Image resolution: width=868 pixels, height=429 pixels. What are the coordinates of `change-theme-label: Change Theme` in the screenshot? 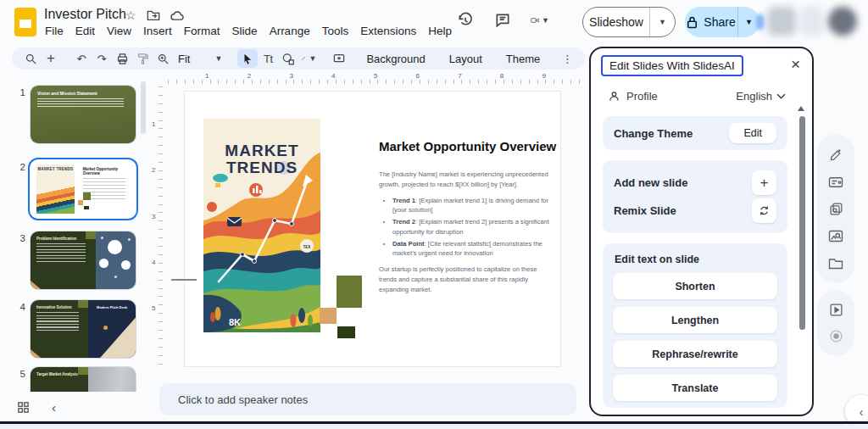 It's located at (671, 134).